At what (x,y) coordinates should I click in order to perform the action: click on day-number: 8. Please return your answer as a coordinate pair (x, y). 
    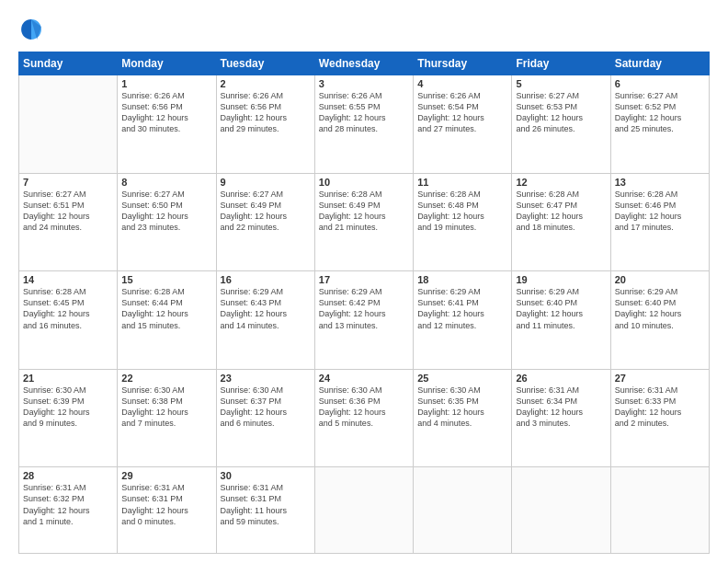
    Looking at the image, I should click on (166, 182).